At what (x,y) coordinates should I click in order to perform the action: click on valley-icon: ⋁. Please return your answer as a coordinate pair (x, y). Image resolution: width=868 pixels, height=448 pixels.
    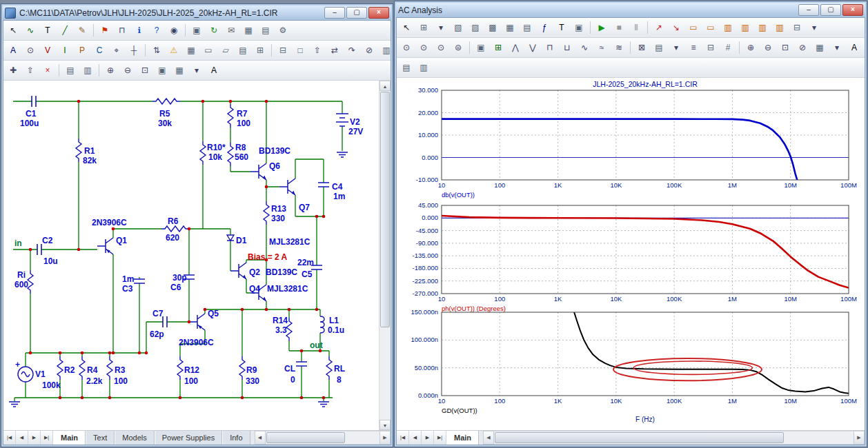
    Looking at the image, I should click on (533, 48).